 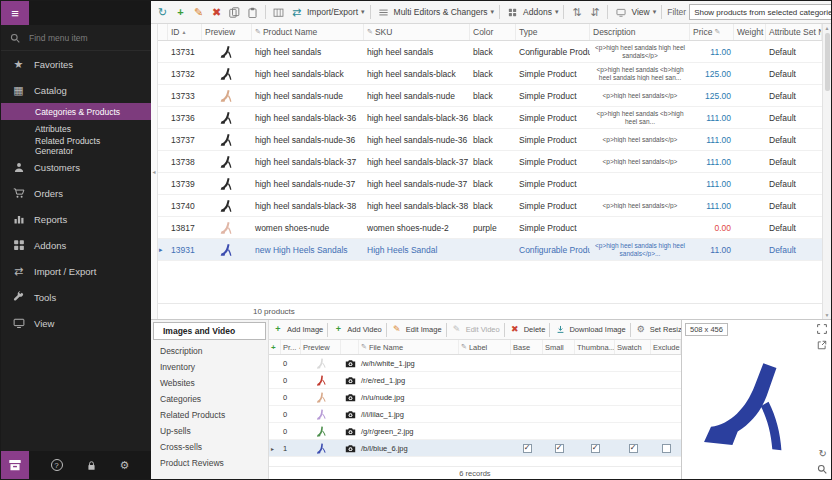 I want to click on header-thumbnail: Thumbna..., so click(x=595, y=347).